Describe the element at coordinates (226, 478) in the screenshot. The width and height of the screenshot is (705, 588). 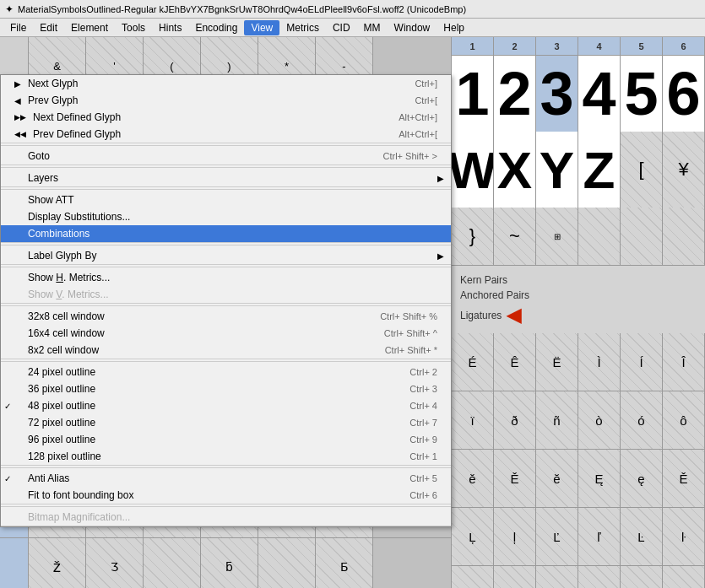
I see `menu-anti-alias: ✓ Anti Alias Ctrl+ 5` at that location.